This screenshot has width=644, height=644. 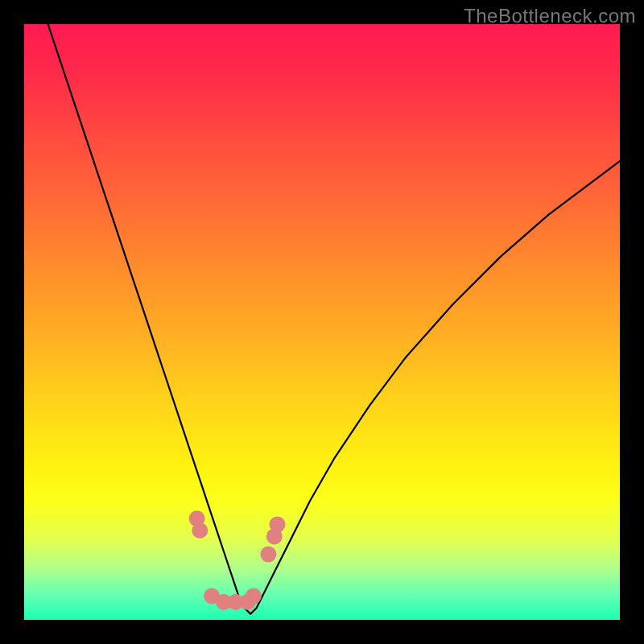 What do you see at coordinates (550, 16) in the screenshot?
I see `watermark-text: TheBottleneck.com` at bounding box center [550, 16].